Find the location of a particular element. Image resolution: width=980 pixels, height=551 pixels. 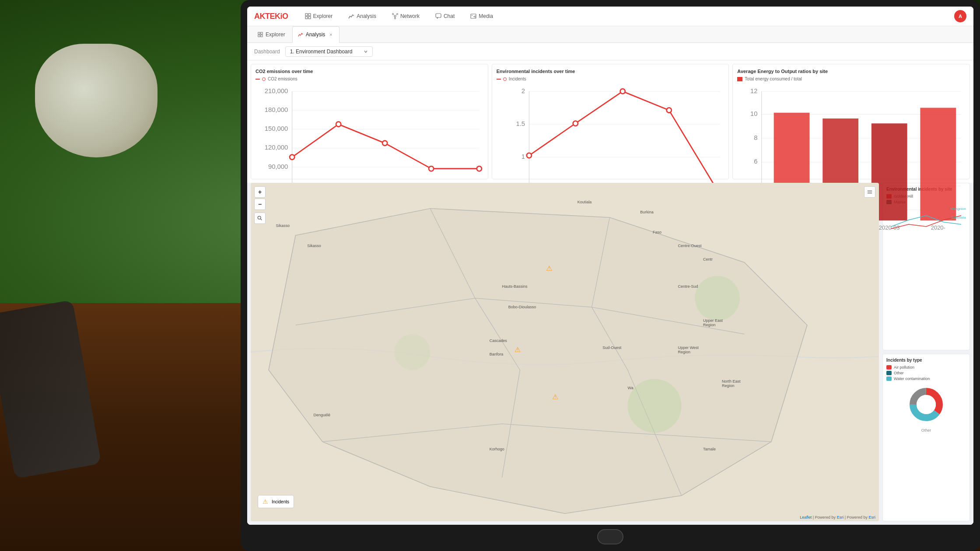

nav-analysis: Analysis is located at coordinates (362, 16).